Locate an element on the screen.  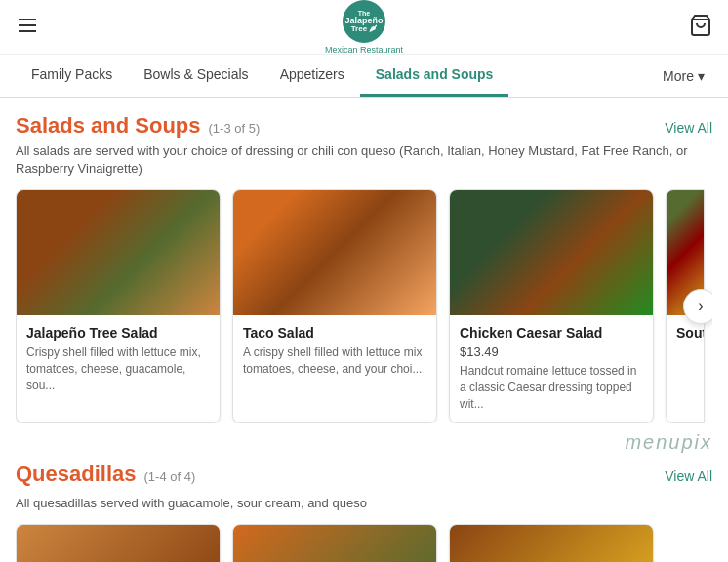
logo-subtitle: Mexican Restaurant is located at coordinates (364, 50).